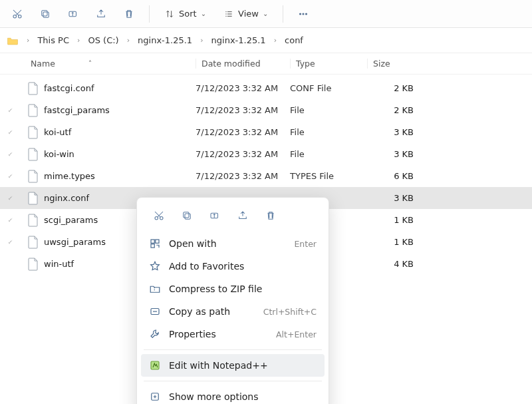  Describe the element at coordinates (290, 311) in the screenshot. I see `context-item-shortcut: Ctrl+Shift+C` at that location.